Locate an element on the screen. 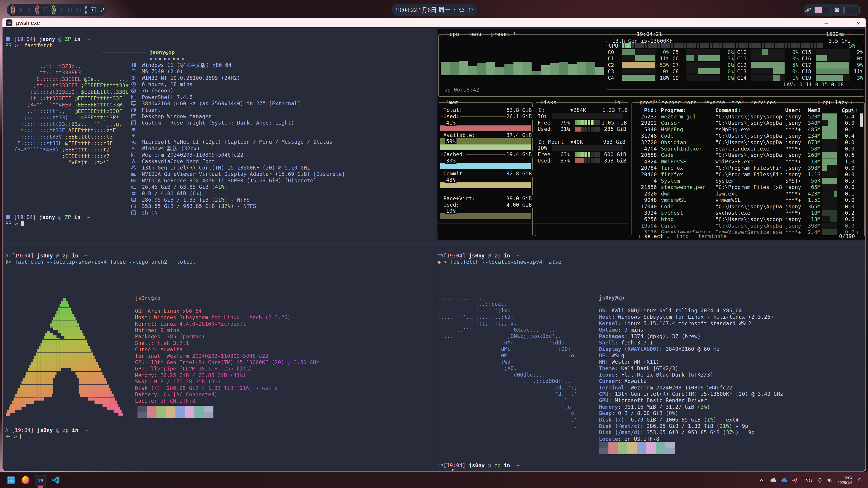 The height and width of the screenshot is (488, 868). fastfetch-info: ────────────── jsony@zp◆◆◆◆◆◆◆◆Windows 1… is located at coordinates (223, 133).